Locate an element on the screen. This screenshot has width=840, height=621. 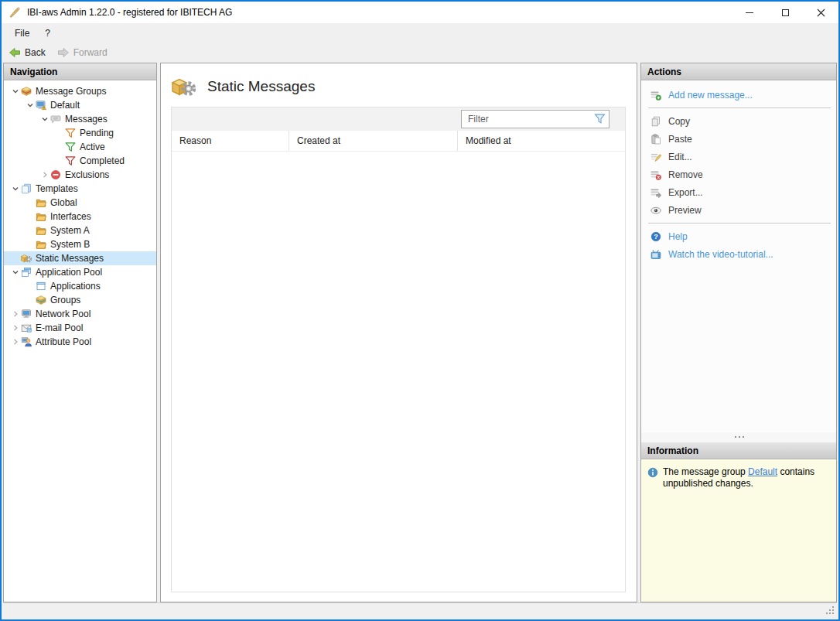
menu-help: ? is located at coordinates (48, 33).